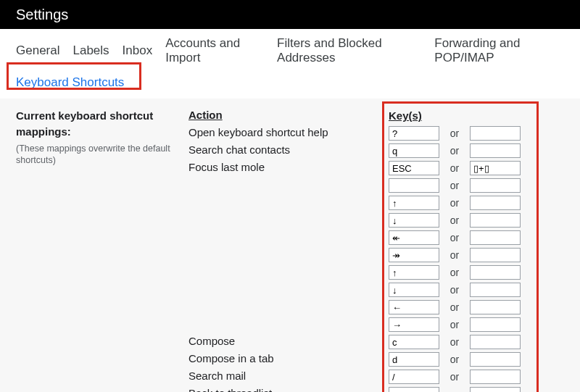 The width and height of the screenshot is (580, 392). What do you see at coordinates (460, 116) in the screenshot?
I see `keys-column-header: Key(s)` at bounding box center [460, 116].